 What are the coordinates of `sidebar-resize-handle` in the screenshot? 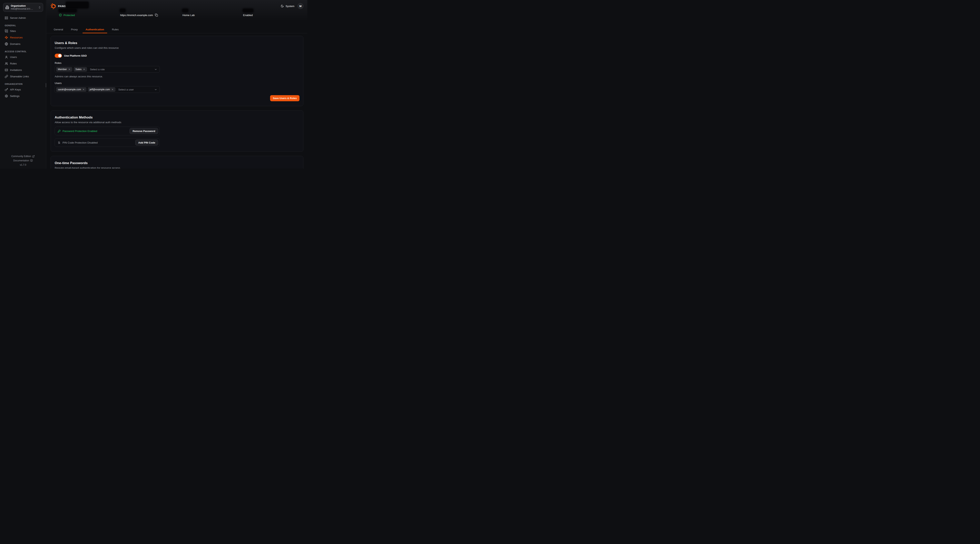 It's located at (46, 85).